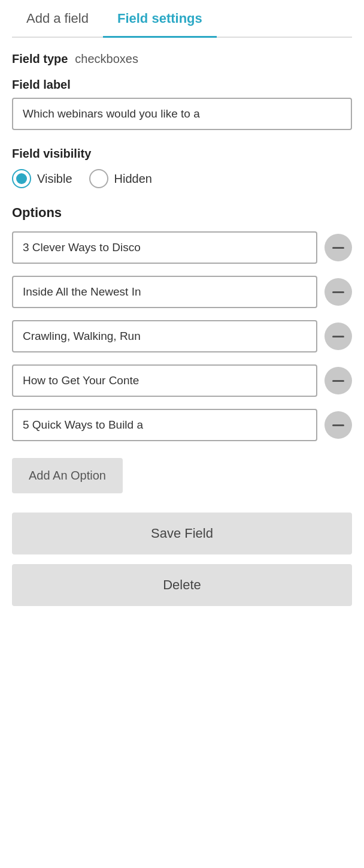 This screenshot has height=868, width=364. What do you see at coordinates (338, 425) in the screenshot?
I see `remove-option-5-button` at bounding box center [338, 425].